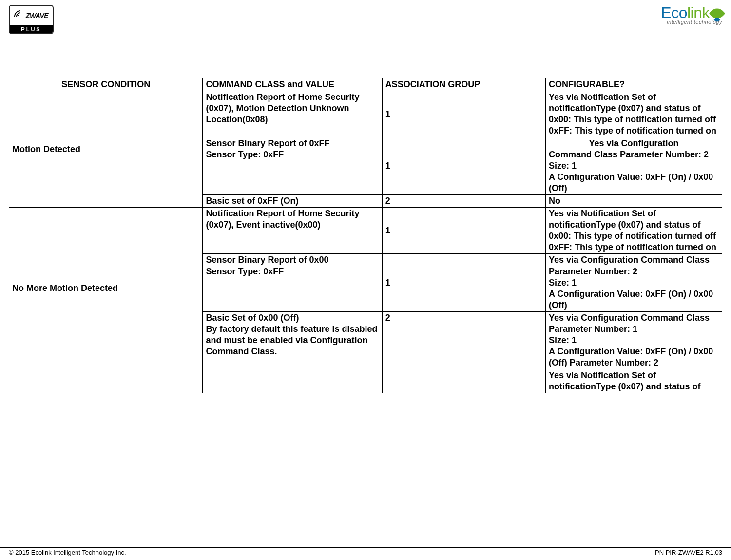 This screenshot has width=731, height=560. What do you see at coordinates (634, 85) in the screenshot?
I see `col-configurable: CONFIGURABLE?` at bounding box center [634, 85].